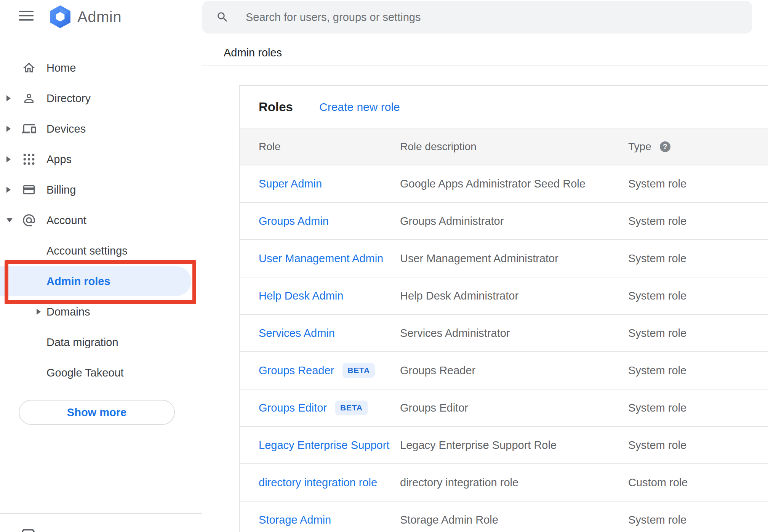 Image resolution: width=768 pixels, height=532 pixels. Describe the element at coordinates (514, 520) in the screenshot. I see `role-description: Storage Admin Role` at that location.